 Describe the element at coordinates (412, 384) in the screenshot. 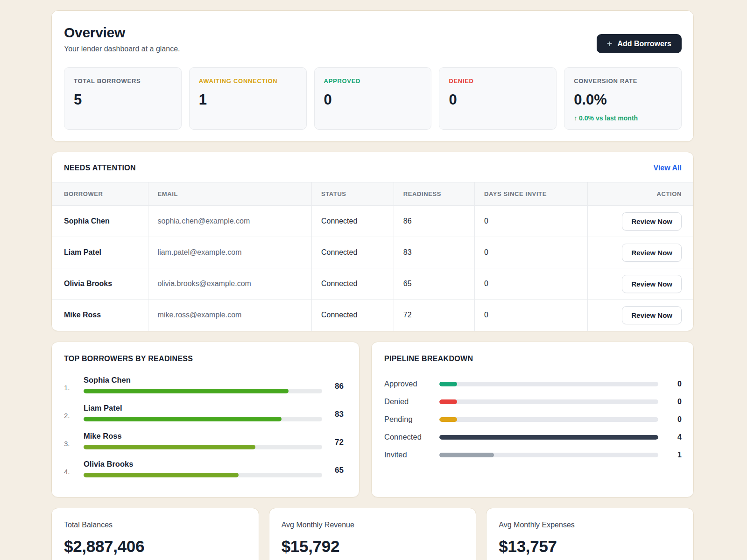

I see `pipeline-label: Approved` at that location.